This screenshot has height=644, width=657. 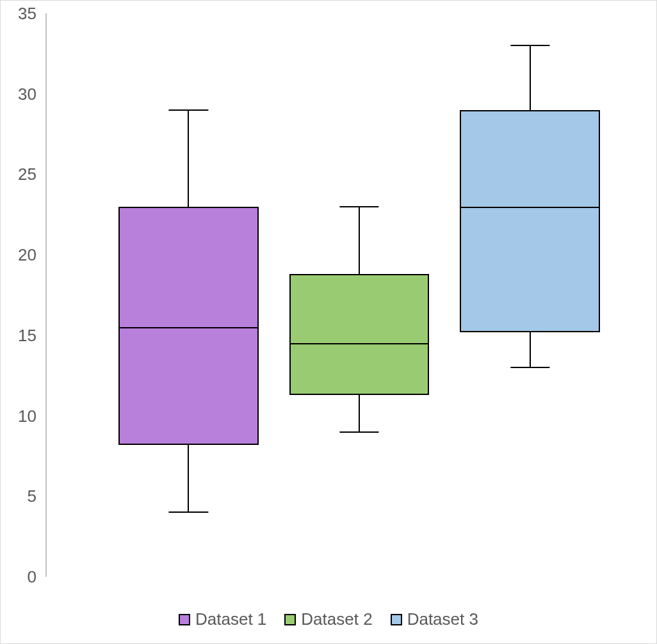 I want to click on y-tick-label: 30, so click(x=32, y=93).